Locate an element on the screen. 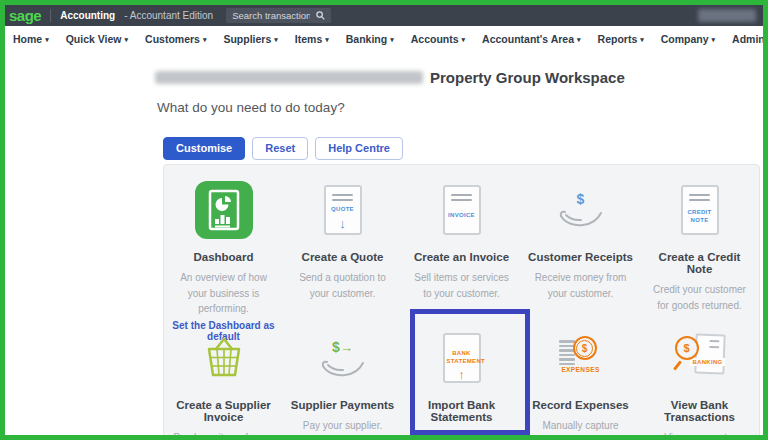 Image resolution: width=768 pixels, height=440 pixels. topbar-divider is located at coordinates (50, 16).